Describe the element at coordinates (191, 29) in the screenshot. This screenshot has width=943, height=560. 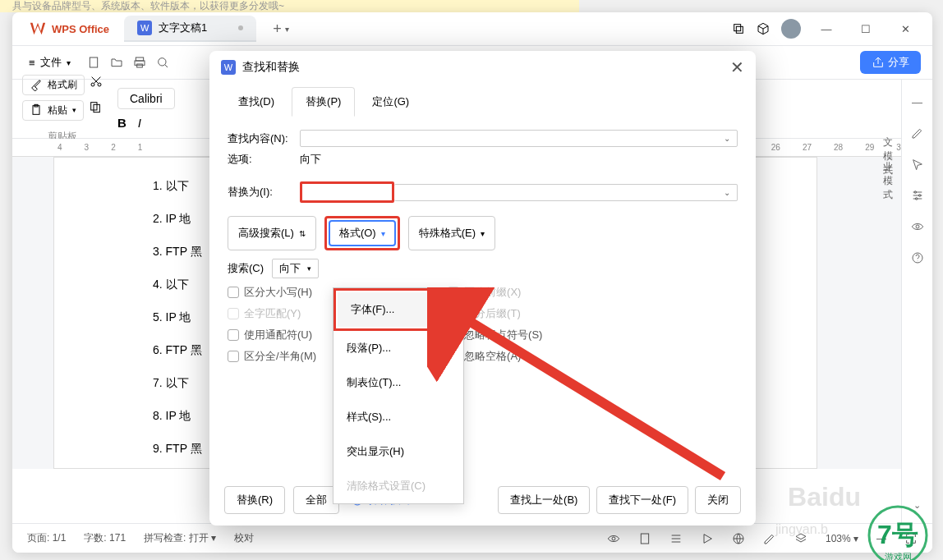
I see `document-tab: W 文字文稿1` at that location.